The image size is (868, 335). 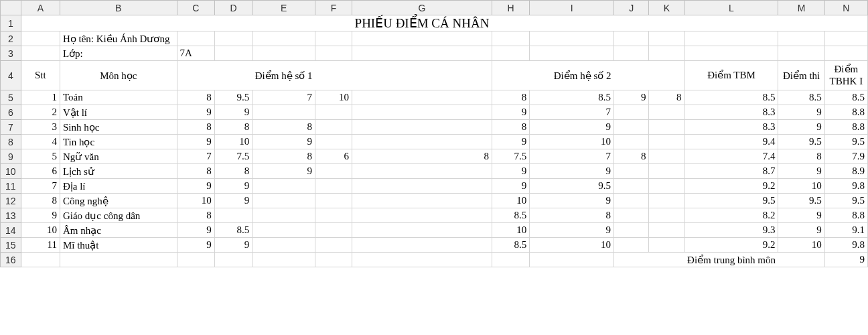 I want to click on cell-stt: 11, so click(x=40, y=245).